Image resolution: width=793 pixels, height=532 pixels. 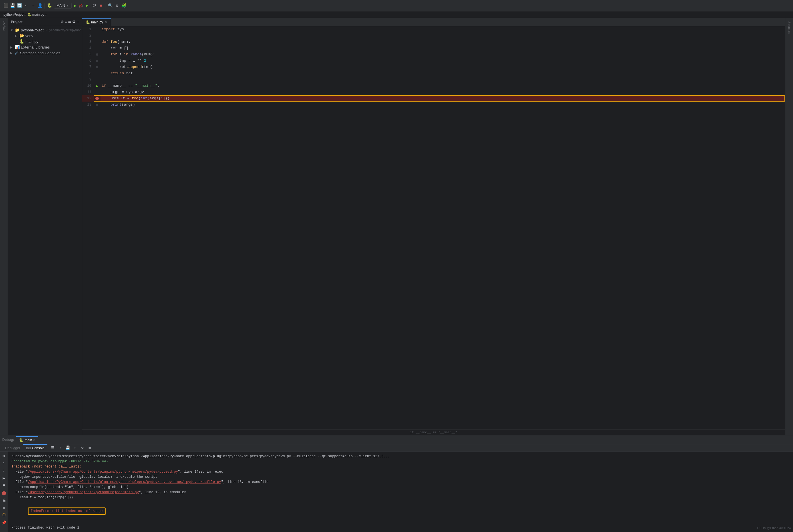 What do you see at coordinates (17, 36) in the screenshot?
I see `tree-arrow-venv: ▶` at bounding box center [17, 36].